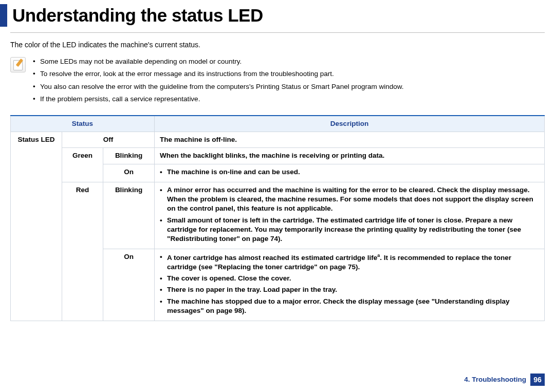 This screenshot has width=555, height=392. What do you see at coordinates (108, 140) in the screenshot?
I see `cell-state-off: Off` at bounding box center [108, 140].